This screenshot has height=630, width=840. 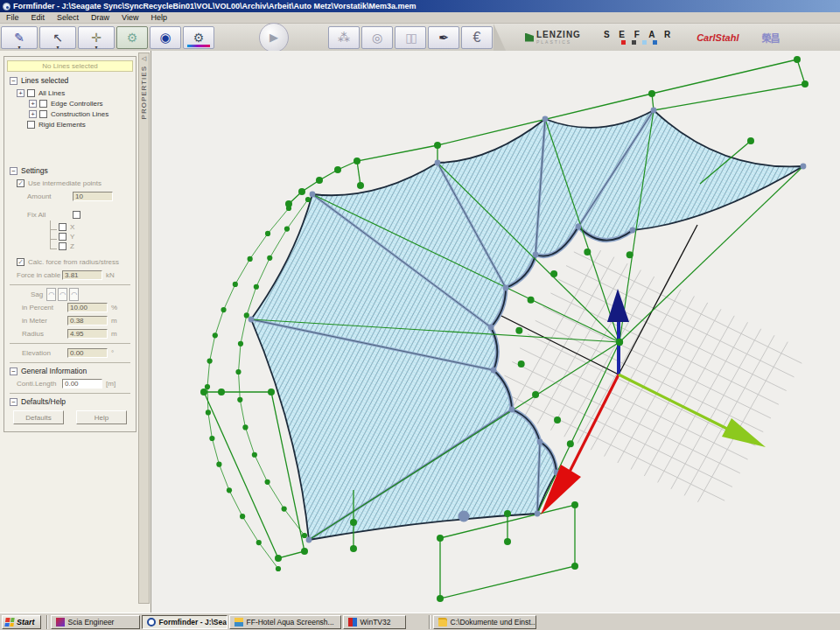 What do you see at coordinates (70, 66) in the screenshot?
I see `selection-status: No Lines selected` at bounding box center [70, 66].